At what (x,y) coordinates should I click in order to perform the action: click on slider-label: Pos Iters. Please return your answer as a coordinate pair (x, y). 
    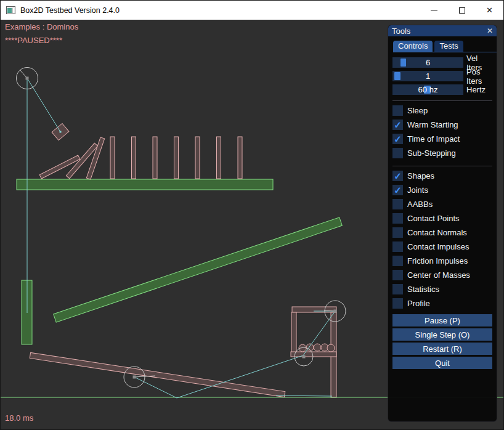
    Looking at the image, I should click on (479, 76).